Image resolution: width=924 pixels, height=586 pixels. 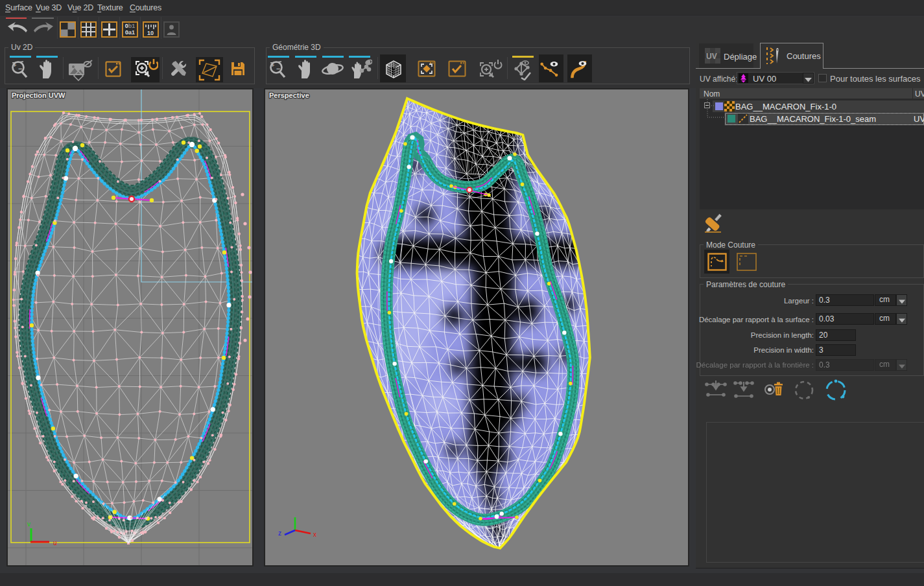 I want to click on svg-text: Perspective, so click(x=289, y=95).